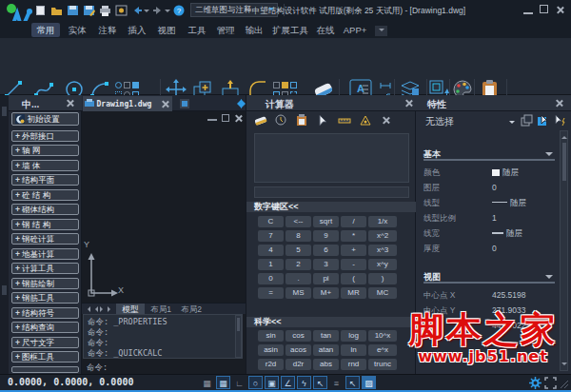  I want to click on calc-key: cos, so click(299, 336).